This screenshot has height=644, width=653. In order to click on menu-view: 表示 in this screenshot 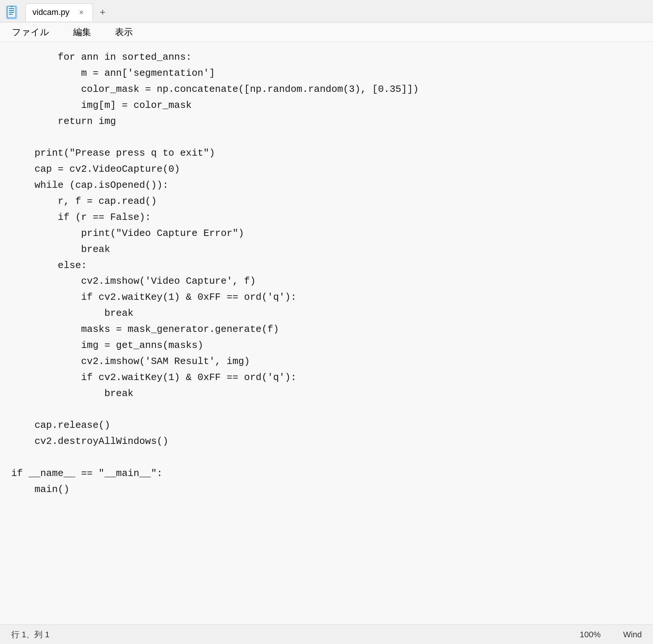, I will do `click(124, 32)`.